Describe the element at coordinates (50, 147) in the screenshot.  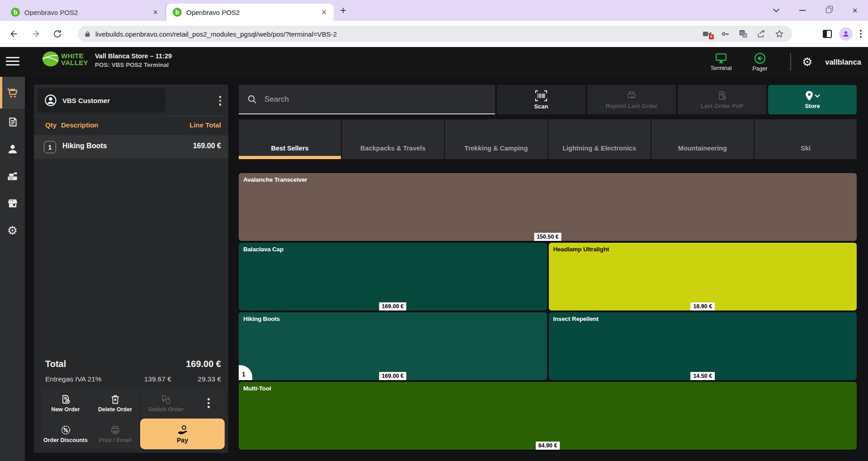
I see `line-qty-badge: 1` at that location.